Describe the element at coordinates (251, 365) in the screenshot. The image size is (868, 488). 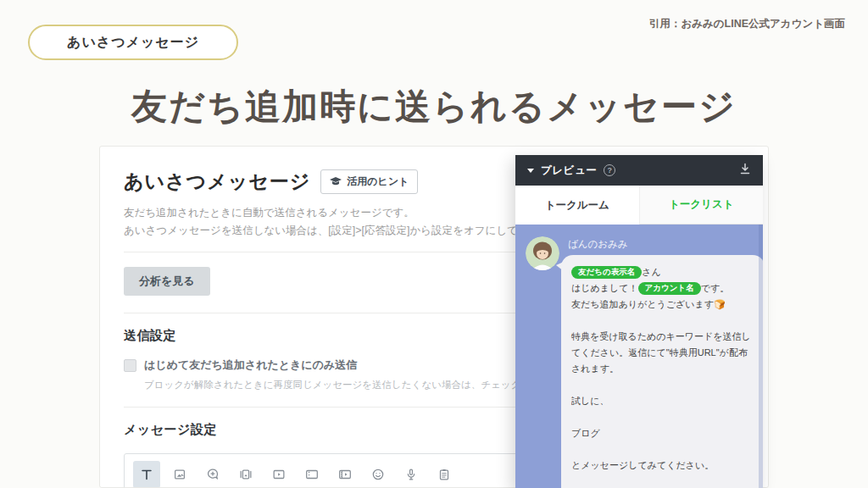
I see `first-add-only-label: はじめて友だち追加されたときにのみ送信` at that location.